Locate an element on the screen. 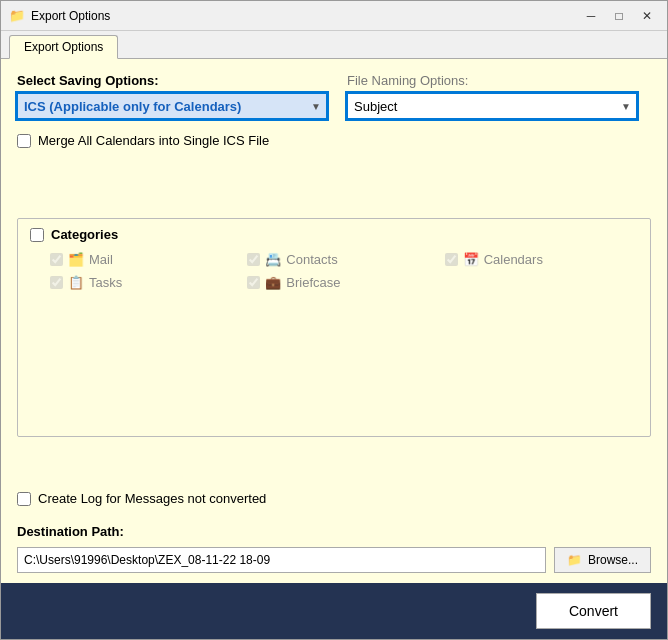 The width and height of the screenshot is (668, 640). tasks-icon: 📋 is located at coordinates (76, 282).